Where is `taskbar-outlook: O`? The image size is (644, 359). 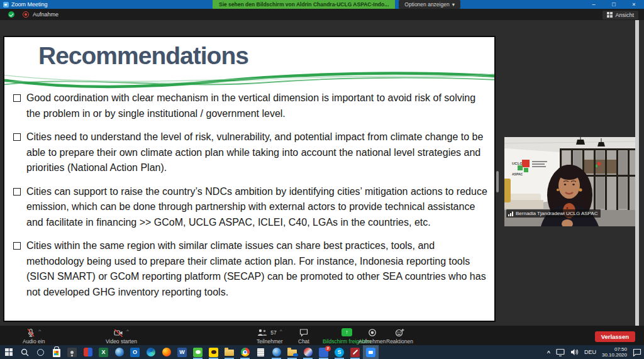
taskbar-outlook: O is located at coordinates (135, 352).